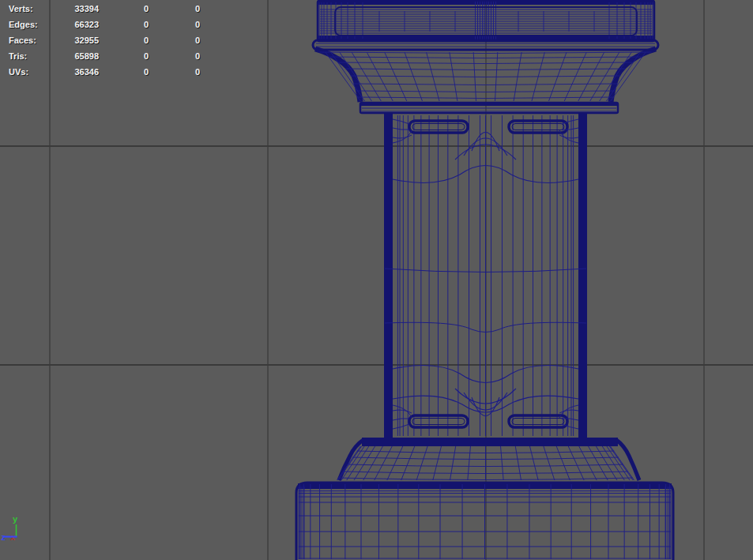  I want to click on stat-value: 36346, so click(74, 72).